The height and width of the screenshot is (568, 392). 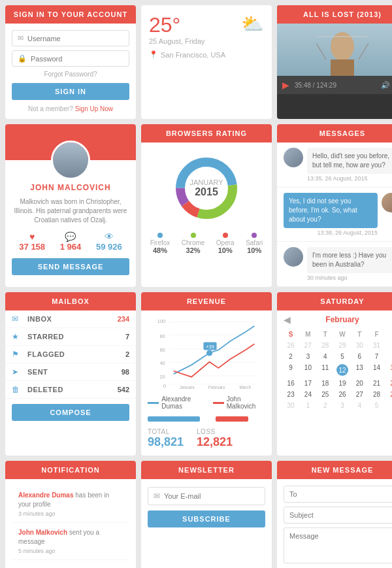 What do you see at coordinates (206, 374) in the screenshot?
I see `revenue-card: REVENUE 100 80 60 40 20 0 January Februa…` at bounding box center [206, 374].